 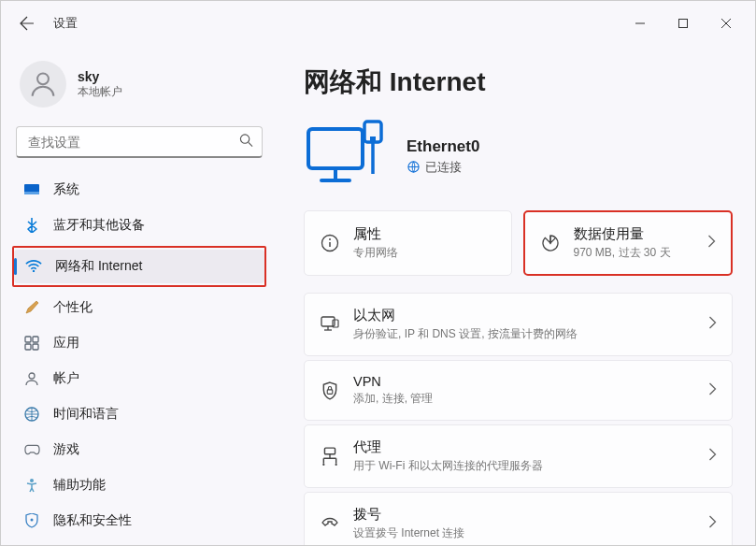 I want to click on item-title: 代理, so click(x=524, y=447).